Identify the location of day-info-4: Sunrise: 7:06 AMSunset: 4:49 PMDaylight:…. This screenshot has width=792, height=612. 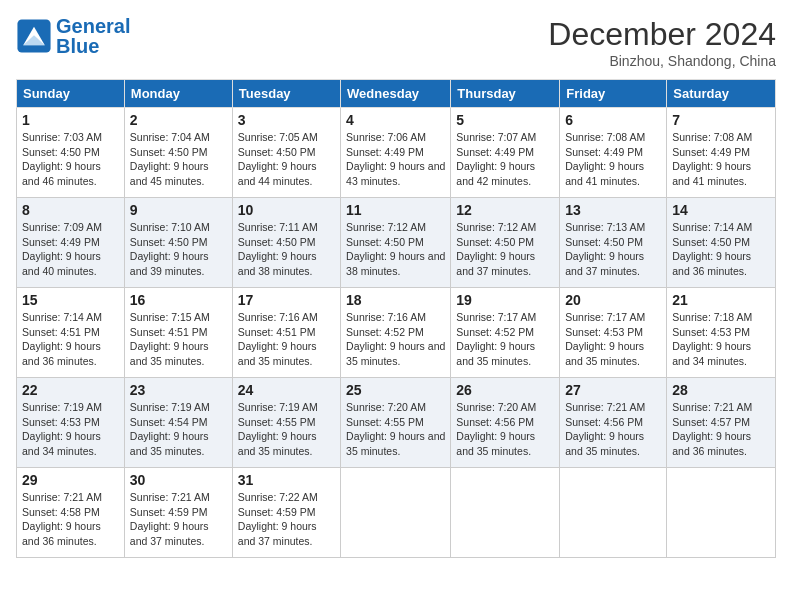
(396, 160).